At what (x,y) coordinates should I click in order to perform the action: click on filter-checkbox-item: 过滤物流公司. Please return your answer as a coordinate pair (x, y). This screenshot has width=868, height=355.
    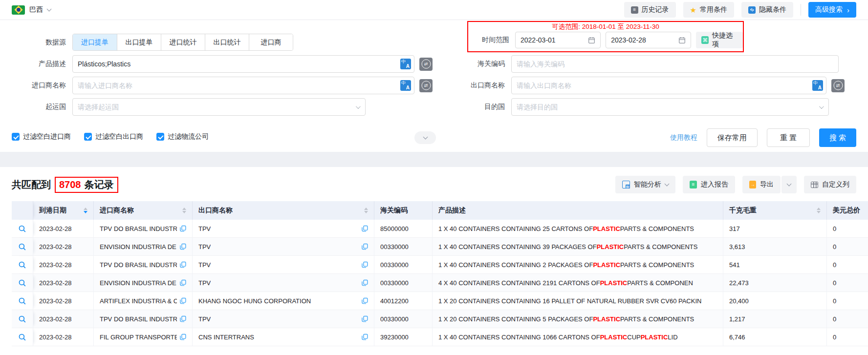
    Looking at the image, I should click on (183, 137).